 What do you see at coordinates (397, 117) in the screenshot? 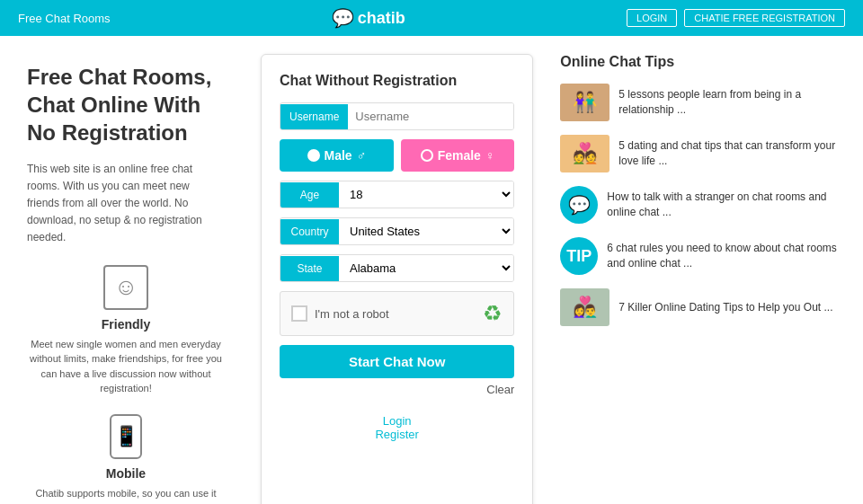
I see `username-group: Username` at bounding box center [397, 117].